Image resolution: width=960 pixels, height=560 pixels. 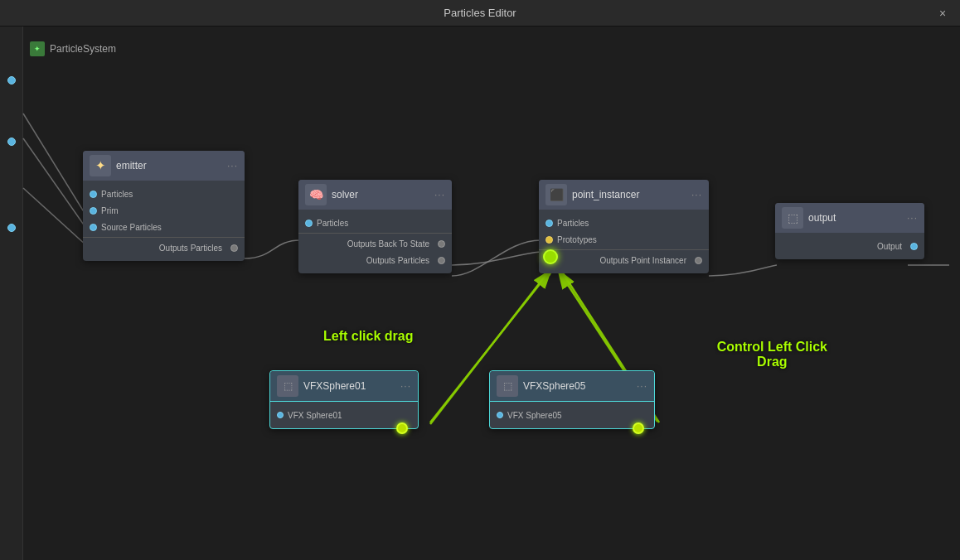 What do you see at coordinates (850, 218) in the screenshot?
I see `output-header: ⬚ output ···` at bounding box center [850, 218].